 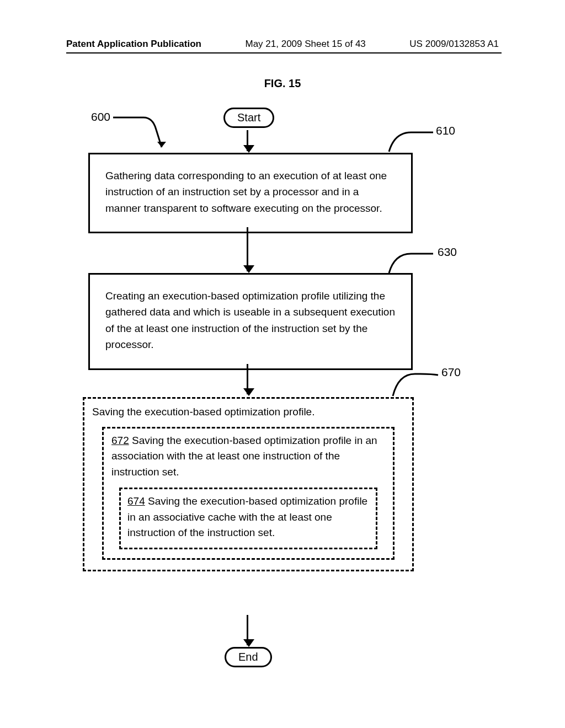 I want to click on ref-number-600: 600, so click(x=100, y=117).